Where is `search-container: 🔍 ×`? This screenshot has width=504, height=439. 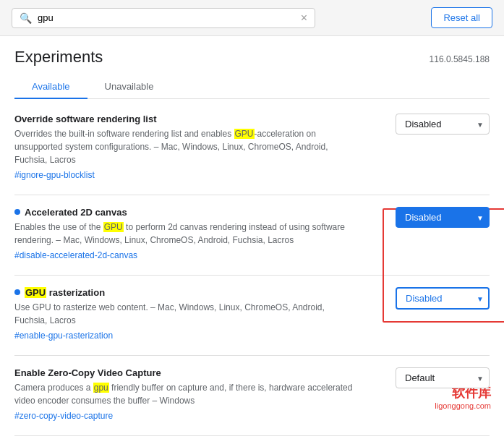 search-container: 🔍 × is located at coordinates (163, 18).